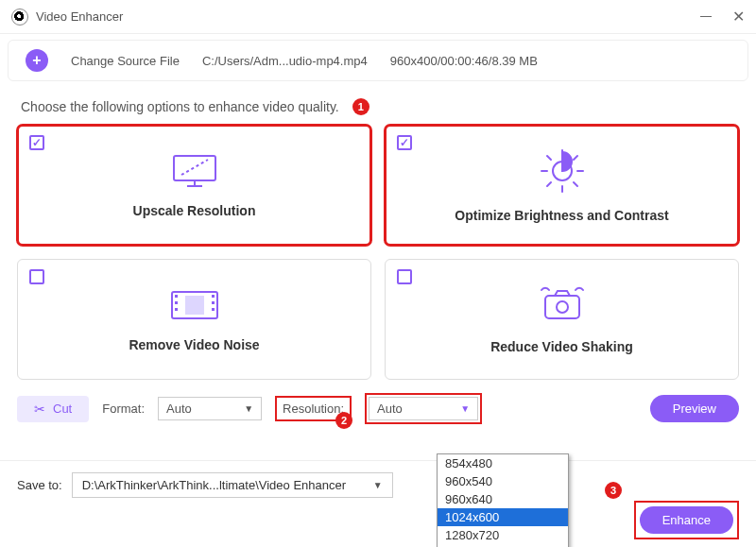 The width and height of the screenshot is (756, 547). What do you see at coordinates (37, 277) in the screenshot?
I see `checkbox-noise` at bounding box center [37, 277].